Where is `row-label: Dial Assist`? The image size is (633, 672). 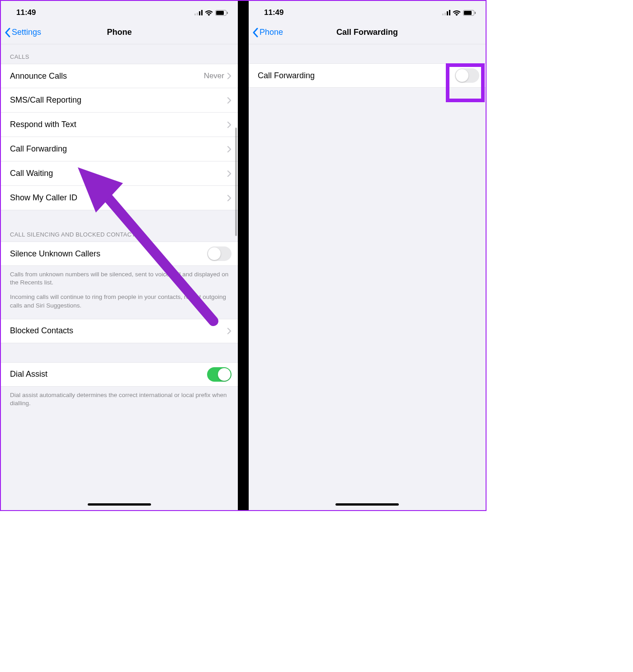
row-label: Dial Assist is located at coordinates (29, 374).